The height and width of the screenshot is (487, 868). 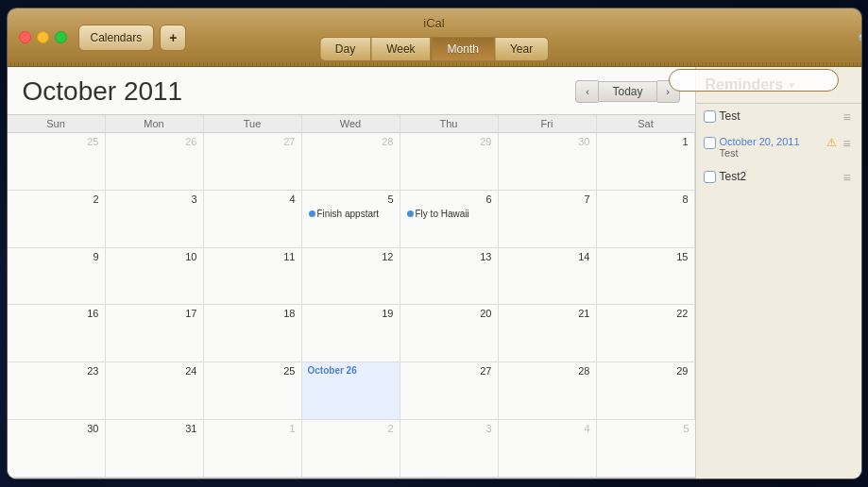 What do you see at coordinates (57, 162) in the screenshot?
I see `cal-cell-0: 25` at bounding box center [57, 162].